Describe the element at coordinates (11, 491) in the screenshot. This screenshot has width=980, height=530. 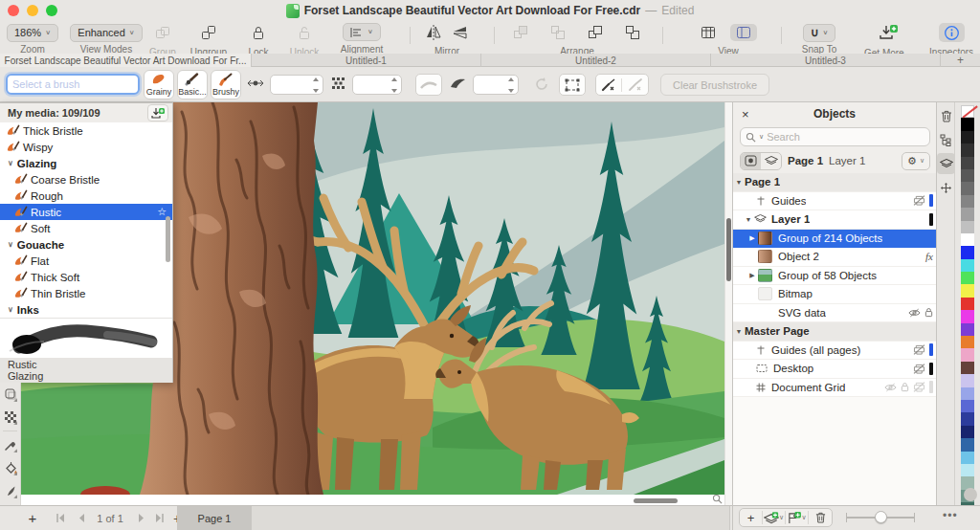
I see `smear-tool` at that location.